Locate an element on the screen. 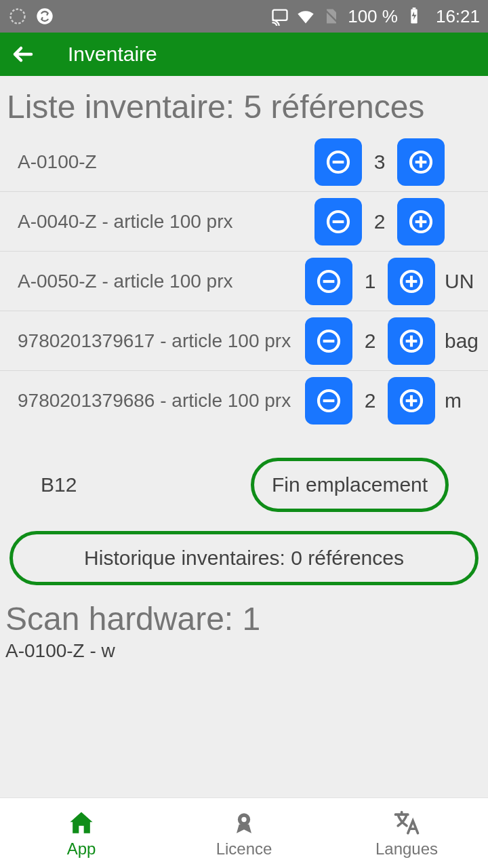 Image resolution: width=488 pixels, height=868 pixels. item-label: 9780201379686 - article 100 prx is located at coordinates (158, 401).